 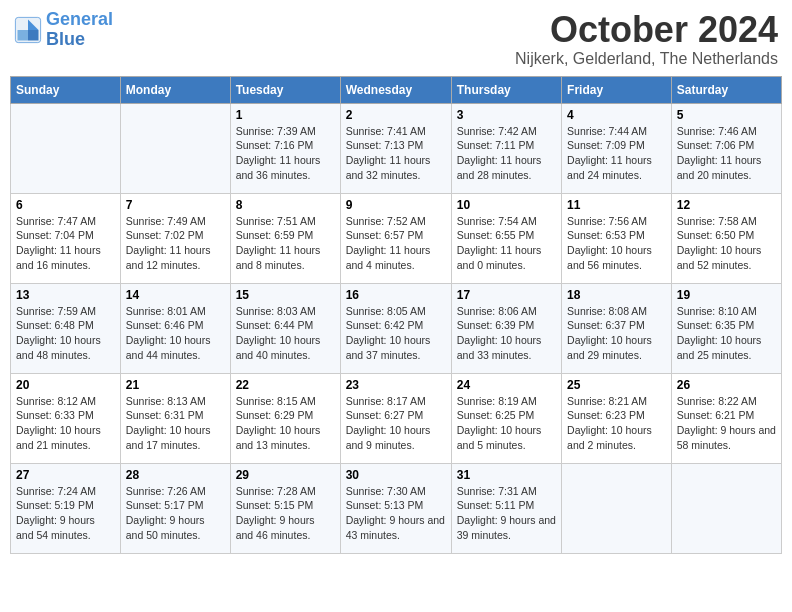 I want to click on calendar-cell: 14Sunrise: 8:01 AMSunset: 6:46 PMDayligh…, so click(x=175, y=328).